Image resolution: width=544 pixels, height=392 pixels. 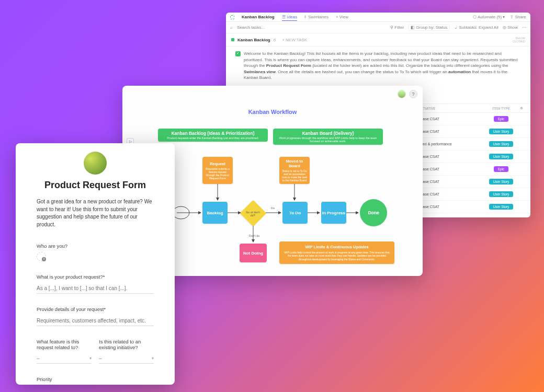 What do you see at coordinates (378, 28) in the screenshot?
I see `list-toolbar: ⌕ Search tasks... ⚲ Filter ◧ Group by: S…` at bounding box center [378, 28].